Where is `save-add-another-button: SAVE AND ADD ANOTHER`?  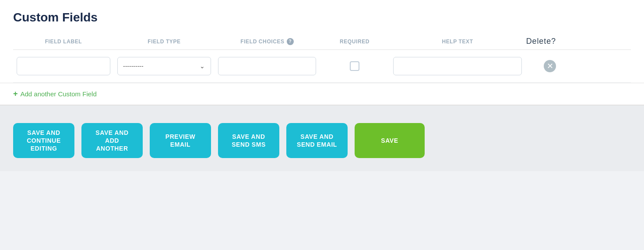 save-add-another-button: SAVE AND ADD ANOTHER is located at coordinates (112, 141).